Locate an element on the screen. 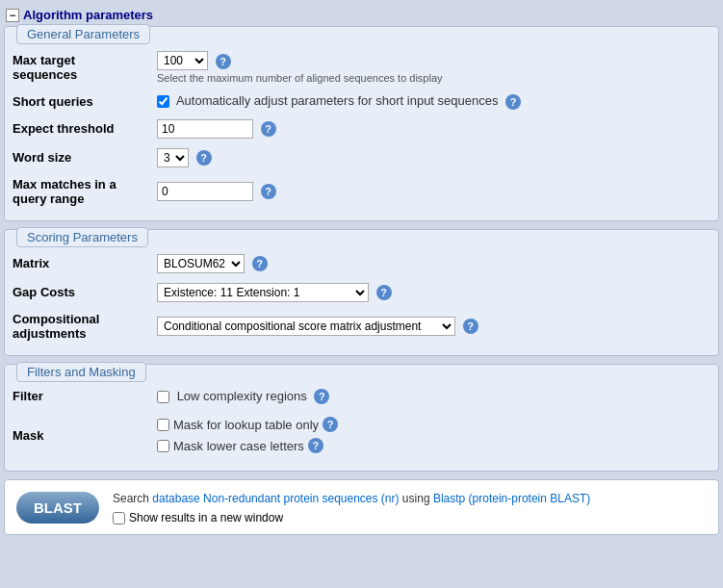 Image resolution: width=723 pixels, height=588 pixels. mask-lowercase-checkbox is located at coordinates (164, 447).